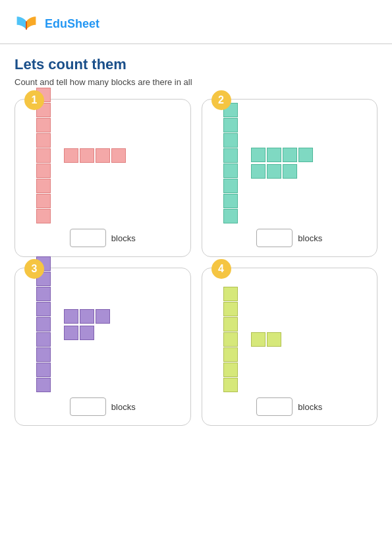  I want to click on card-2: 2, so click(290, 178).